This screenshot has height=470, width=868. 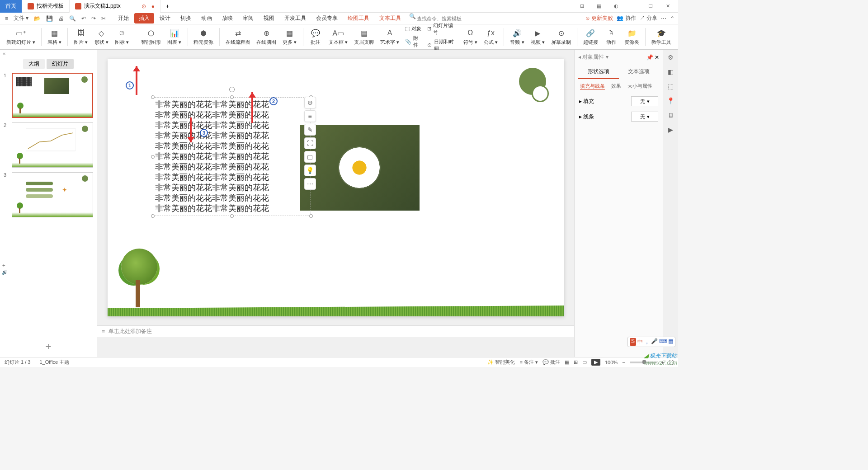 I want to click on close-panel-icon: ✕, so click(x=657, y=57).